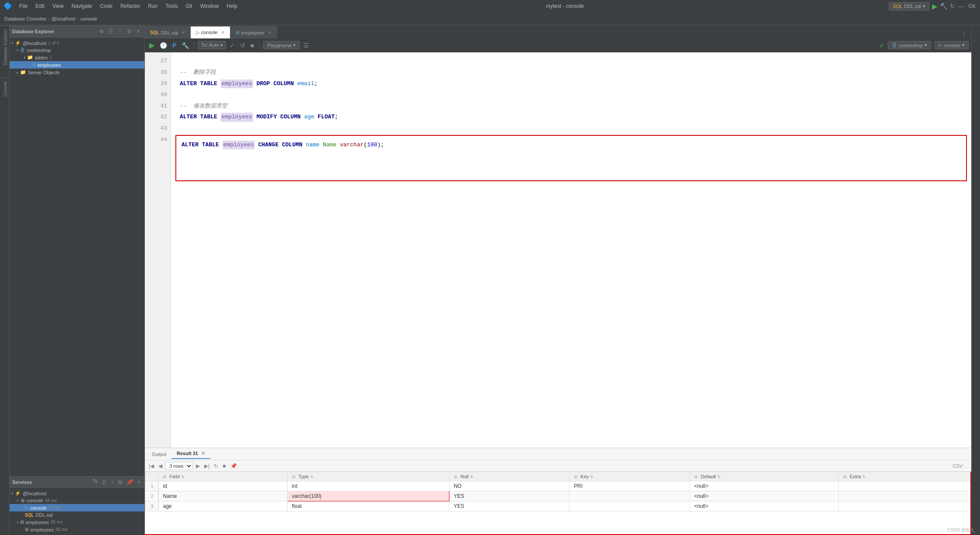 The image size is (980, 535). Describe the element at coordinates (294, 477) in the screenshot. I see `type-col-icon: ⊞` at that location.